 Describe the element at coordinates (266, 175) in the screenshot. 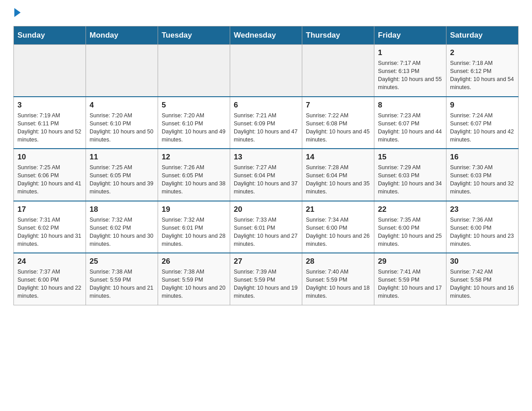

I see `calendar-cell: 13Sunrise: 7:27 AM Sunset: 6:04 PM Dayli…` at that location.